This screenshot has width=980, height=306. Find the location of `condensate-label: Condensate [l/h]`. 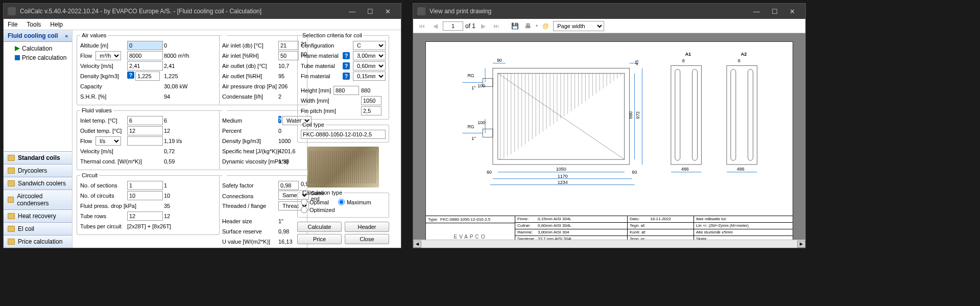

condensate-label: Condensate [l/h] is located at coordinates (250, 97).